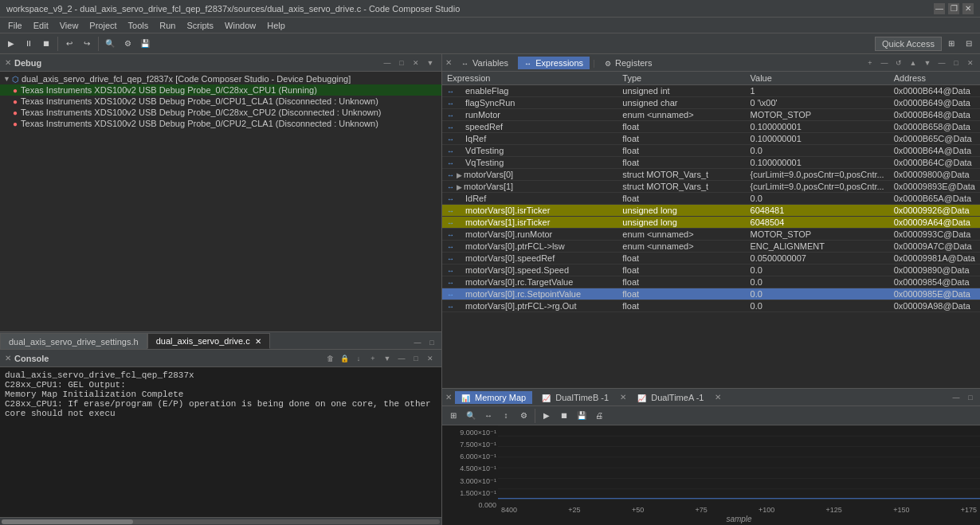 This screenshot has height=525, width=980. I want to click on chart-tool-9: 🖨, so click(599, 416).